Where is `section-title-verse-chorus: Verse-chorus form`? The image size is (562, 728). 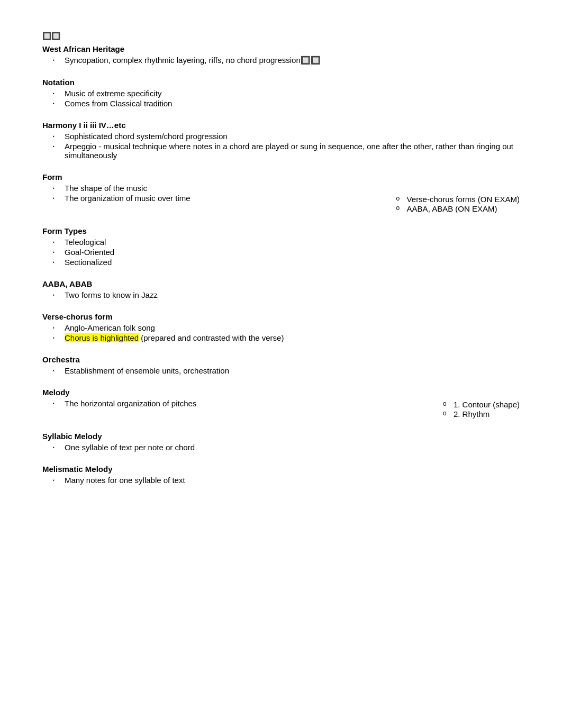 section-title-verse-chorus: Verse-chorus form is located at coordinates (281, 316).